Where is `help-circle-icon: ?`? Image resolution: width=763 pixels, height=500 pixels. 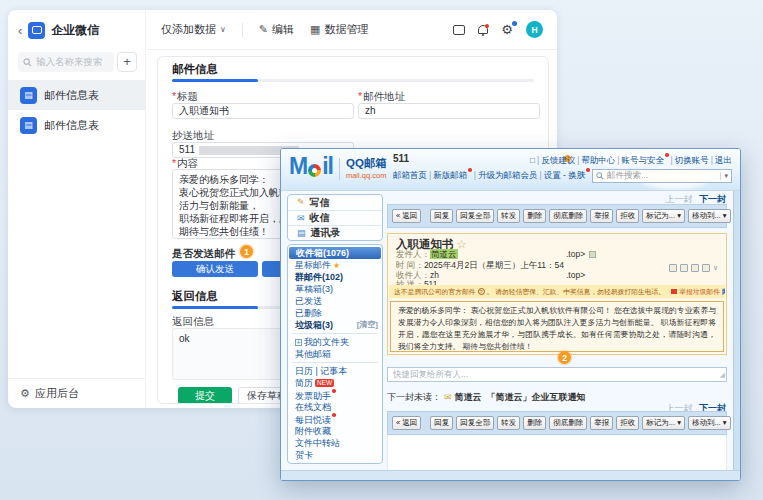 help-circle-icon: ? is located at coordinates (482, 292).